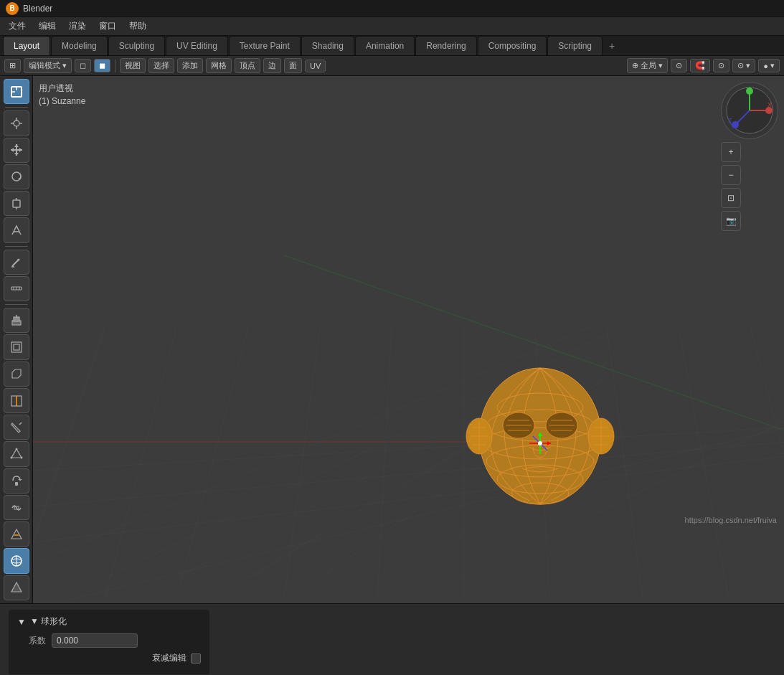 The height and width of the screenshot is (675, 784). Describe the element at coordinates (16, 374) in the screenshot. I see `bevel-icon` at that location.